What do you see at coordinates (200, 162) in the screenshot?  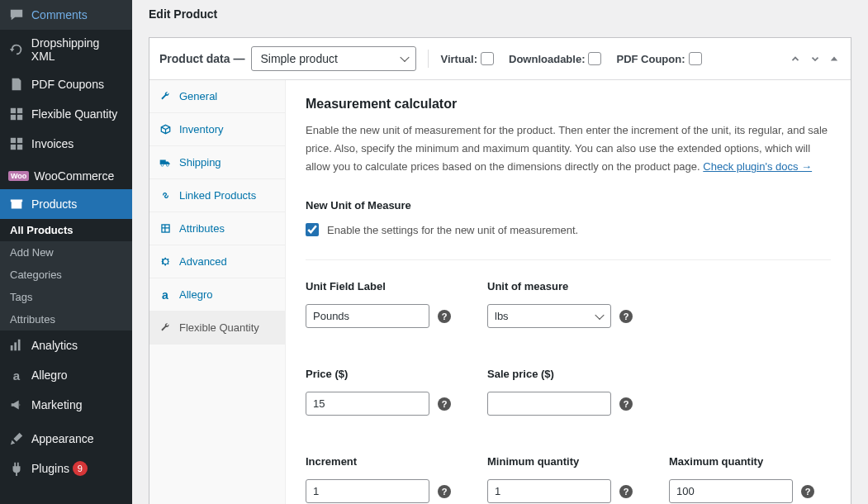 I see `tab-label: Shipping` at bounding box center [200, 162].